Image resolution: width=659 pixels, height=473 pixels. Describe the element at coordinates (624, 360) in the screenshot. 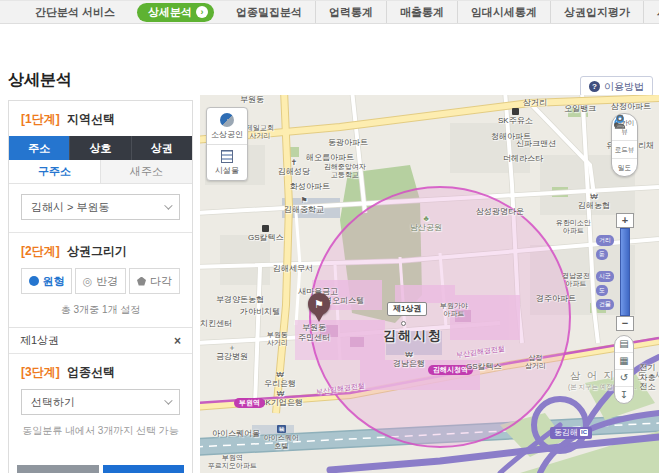

I see `image-icon: ▦` at that location.